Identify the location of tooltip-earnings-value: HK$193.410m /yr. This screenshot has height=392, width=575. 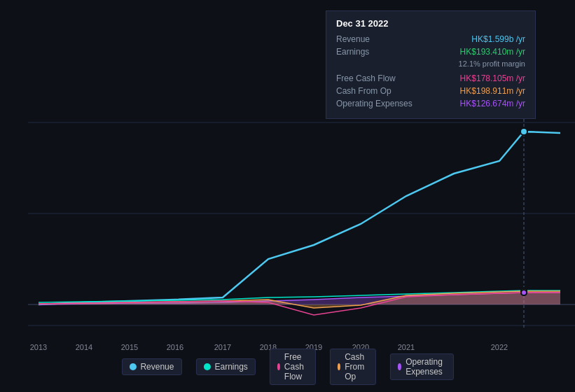
(493, 52).